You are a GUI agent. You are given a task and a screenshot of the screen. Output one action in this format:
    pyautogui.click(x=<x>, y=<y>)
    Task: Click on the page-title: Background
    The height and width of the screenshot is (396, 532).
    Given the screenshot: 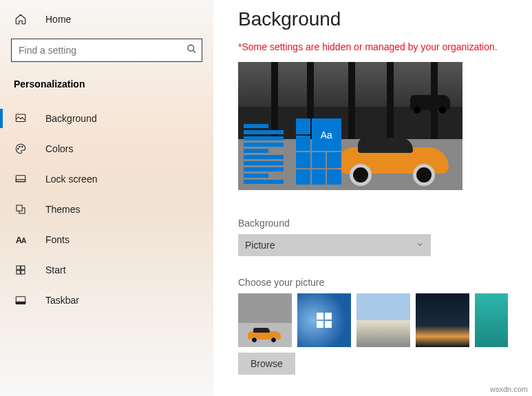 What is the action you would take?
    pyautogui.click(x=379, y=19)
    